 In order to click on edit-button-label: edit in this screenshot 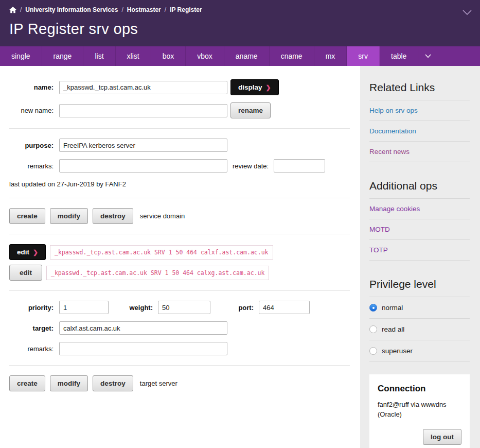, I will do `click(23, 252)`.